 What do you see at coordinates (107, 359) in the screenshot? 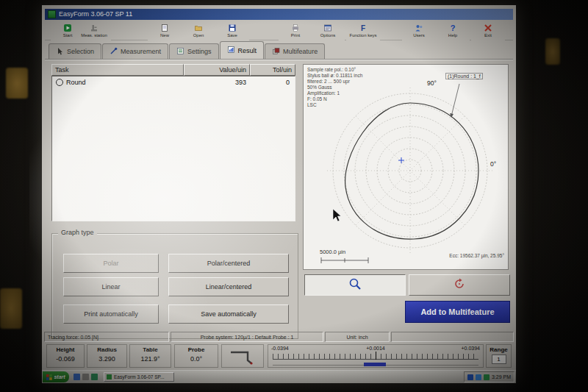
I see `radius-value: 3.290` at bounding box center [107, 359].